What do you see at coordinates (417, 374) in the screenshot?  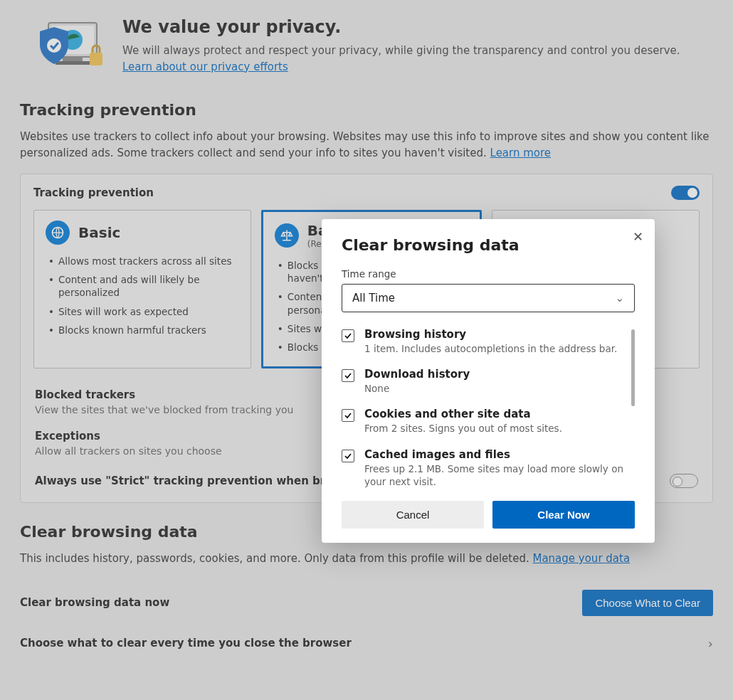 I see `check-title: Download history` at bounding box center [417, 374].